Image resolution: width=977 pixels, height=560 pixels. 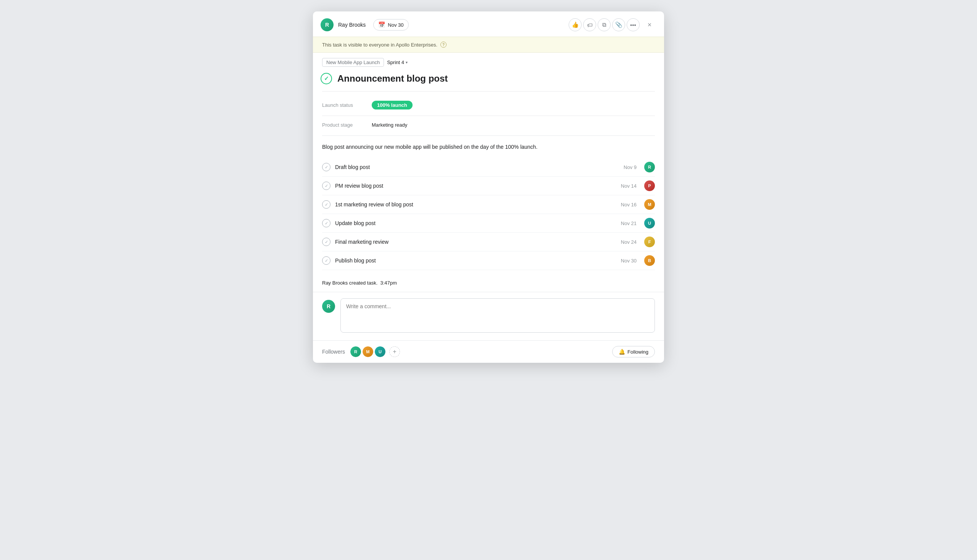 What do you see at coordinates (489, 352) in the screenshot?
I see `followers-bar: Followers RMU + 🔔 Following` at bounding box center [489, 352].